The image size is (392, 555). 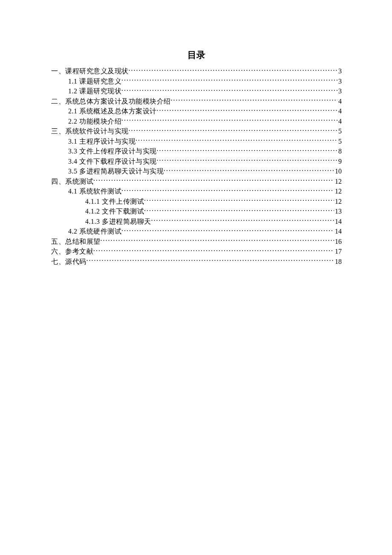 I want to click on toc-entry-label: 4.1.1 文件上传测试, so click(x=115, y=202).